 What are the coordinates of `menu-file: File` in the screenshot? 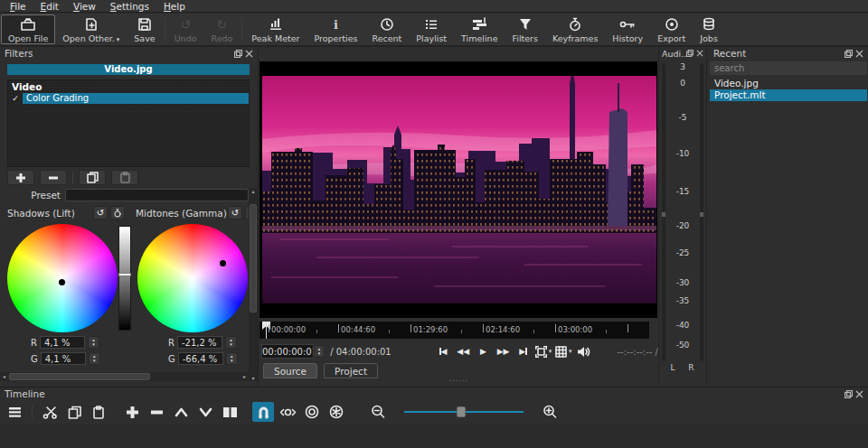 It's located at (18, 6).